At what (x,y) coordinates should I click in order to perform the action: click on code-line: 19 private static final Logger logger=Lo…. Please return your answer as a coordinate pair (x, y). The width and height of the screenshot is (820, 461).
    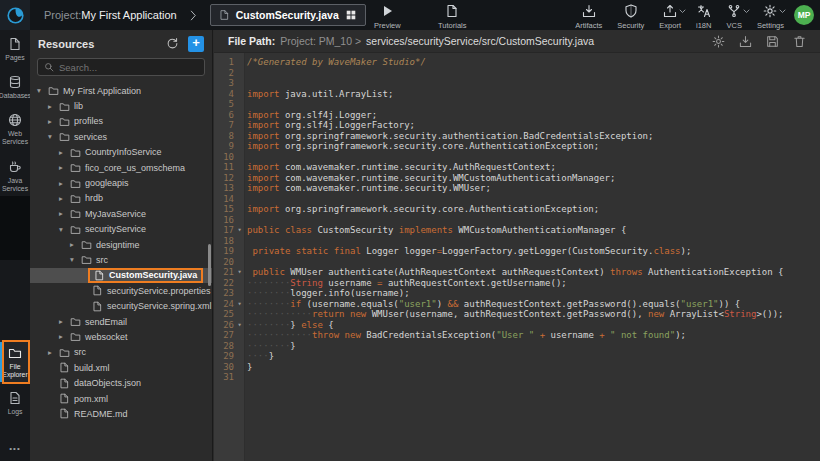
    Looking at the image, I should click on (517, 252).